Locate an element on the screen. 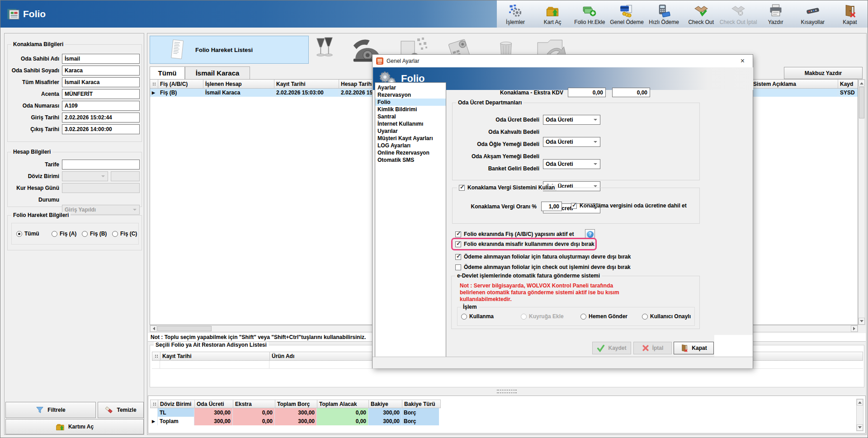  summary-vscrollbar is located at coordinates (860, 415).